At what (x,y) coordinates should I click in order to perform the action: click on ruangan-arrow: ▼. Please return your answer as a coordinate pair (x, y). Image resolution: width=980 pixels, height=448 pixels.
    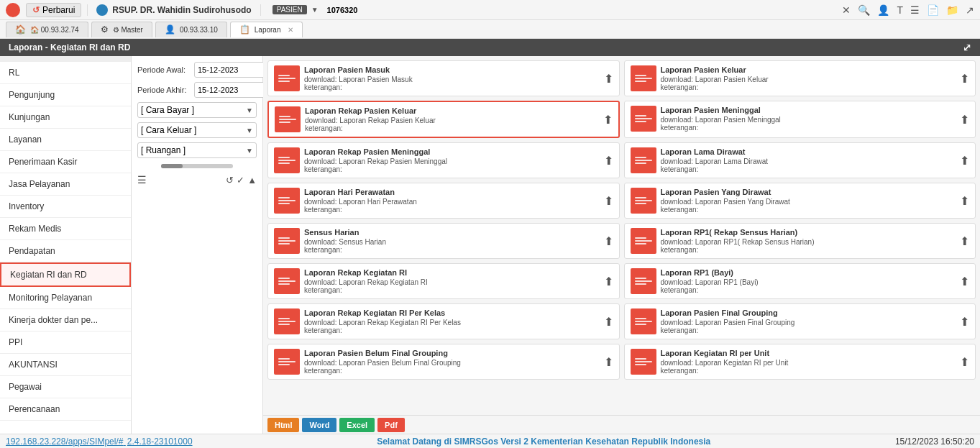
    Looking at the image, I should click on (249, 151).